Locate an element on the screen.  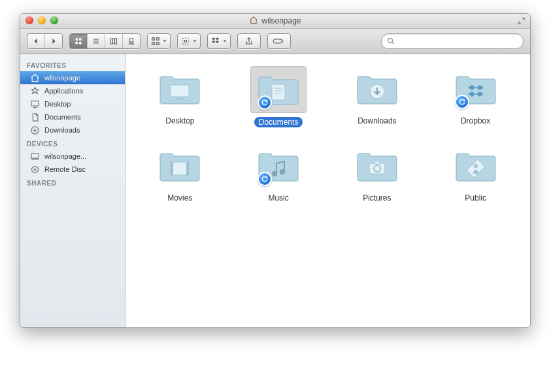
file-item: Pictures is located at coordinates (377, 173).